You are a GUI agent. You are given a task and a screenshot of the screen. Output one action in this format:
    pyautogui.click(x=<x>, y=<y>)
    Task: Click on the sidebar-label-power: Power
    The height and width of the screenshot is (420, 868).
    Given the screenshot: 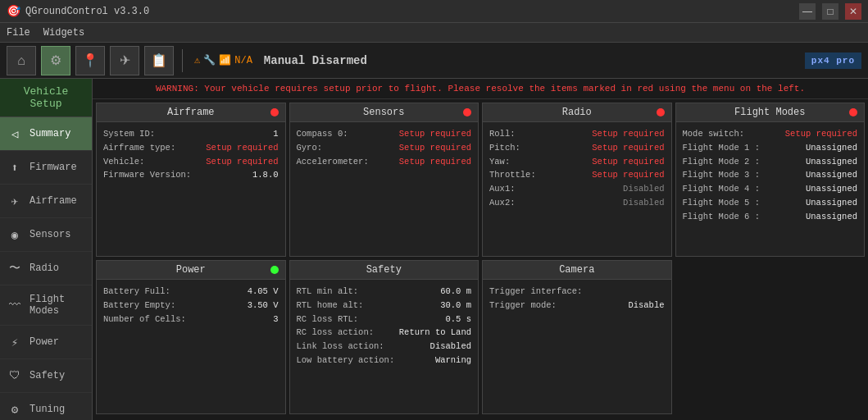 What is the action you would take?
    pyautogui.click(x=44, y=342)
    